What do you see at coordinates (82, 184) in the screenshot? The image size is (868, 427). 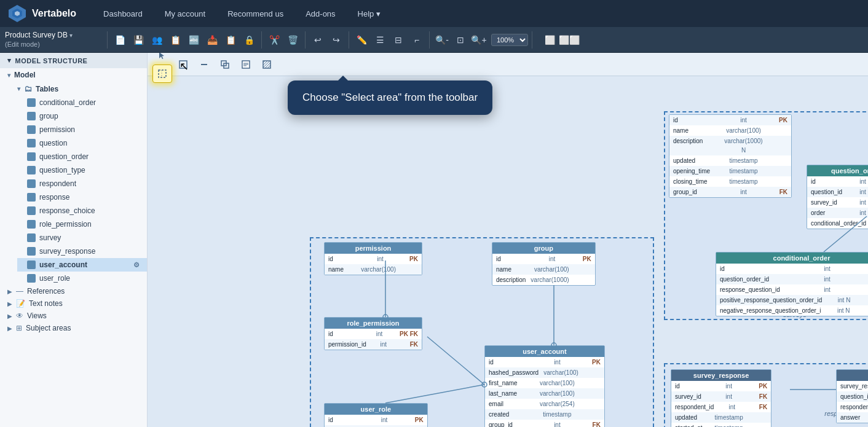 I see `table-respondent: respondent` at bounding box center [82, 184].